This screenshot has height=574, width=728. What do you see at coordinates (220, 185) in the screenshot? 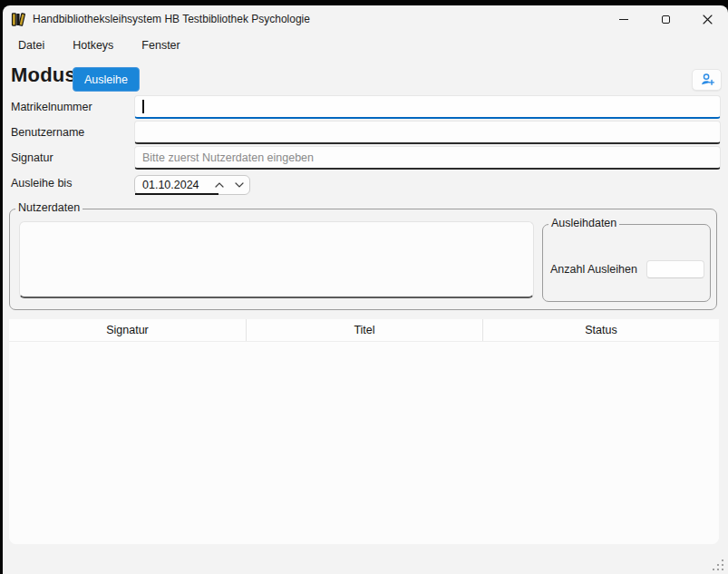
I see `date-increment-button` at bounding box center [220, 185].